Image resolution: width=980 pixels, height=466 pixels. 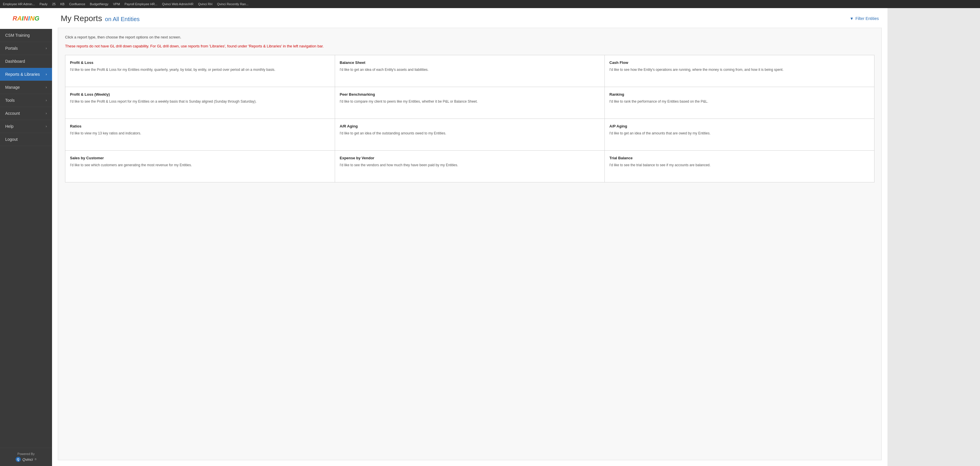 What do you see at coordinates (470, 135) in the screenshot?
I see `report-cell-ar-aging: A/R Aging I'd like to get an idea of the…` at bounding box center [470, 135].